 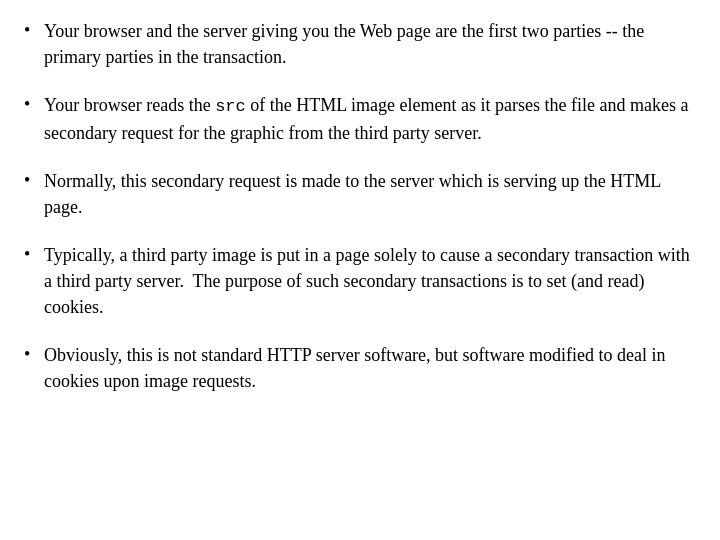 I want to click on bullet-item-3: • Normally, this secondary request is ma…, so click(x=360, y=194).